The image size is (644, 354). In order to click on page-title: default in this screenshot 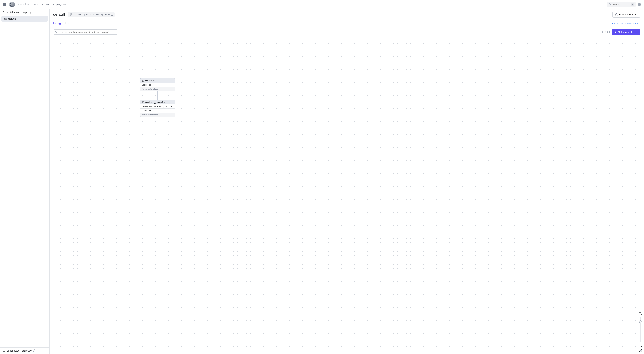, I will do `click(59, 15)`.